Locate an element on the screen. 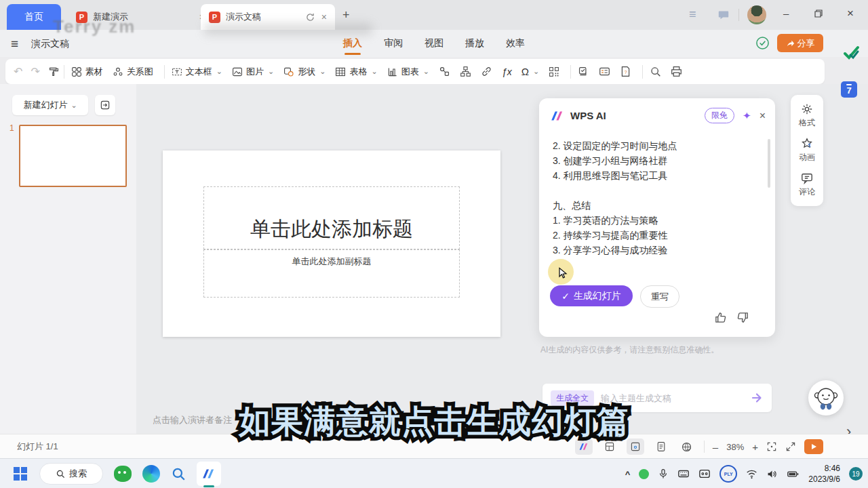  start-button is located at coordinates (20, 474).